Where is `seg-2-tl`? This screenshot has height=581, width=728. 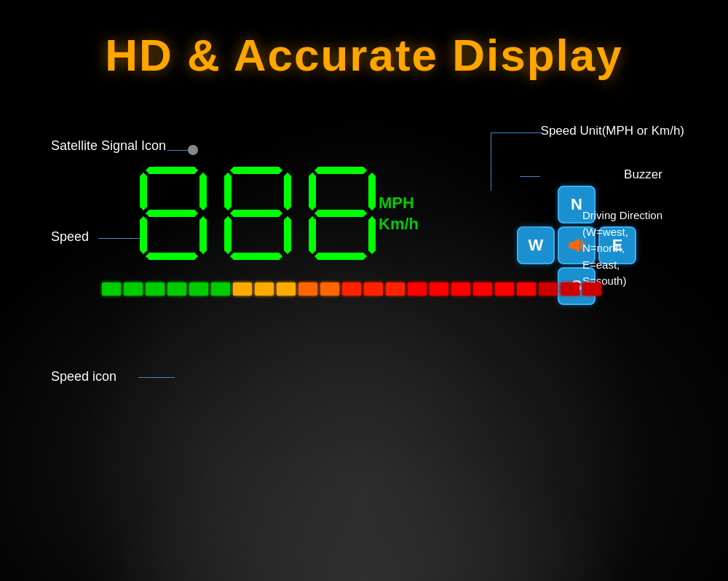 seg-2-tl is located at coordinates (228, 191).